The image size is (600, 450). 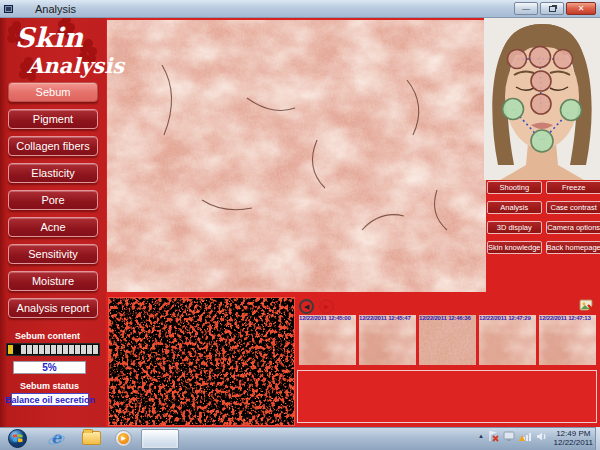 I want to click on back-homepage-button: Back homepage, so click(x=573, y=248).